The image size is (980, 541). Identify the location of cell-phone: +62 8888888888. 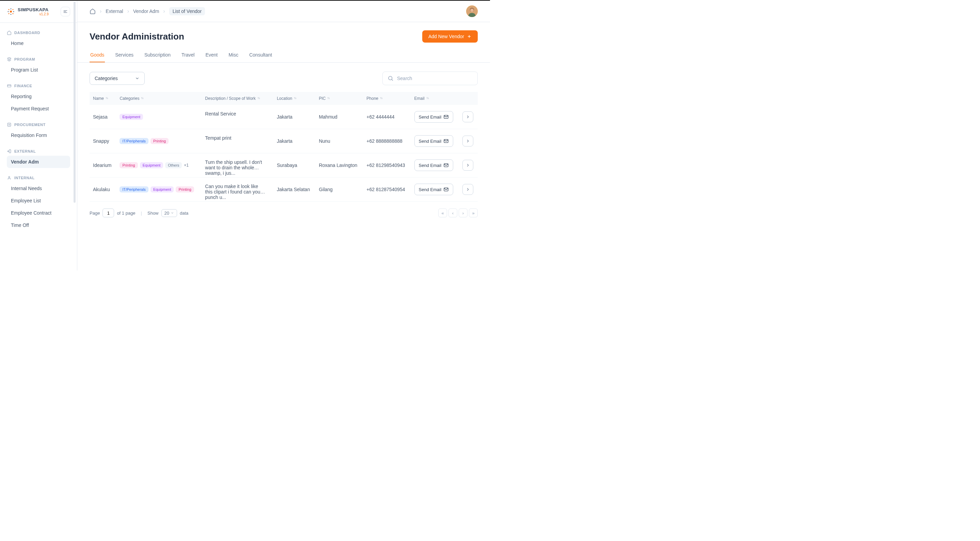
(387, 141).